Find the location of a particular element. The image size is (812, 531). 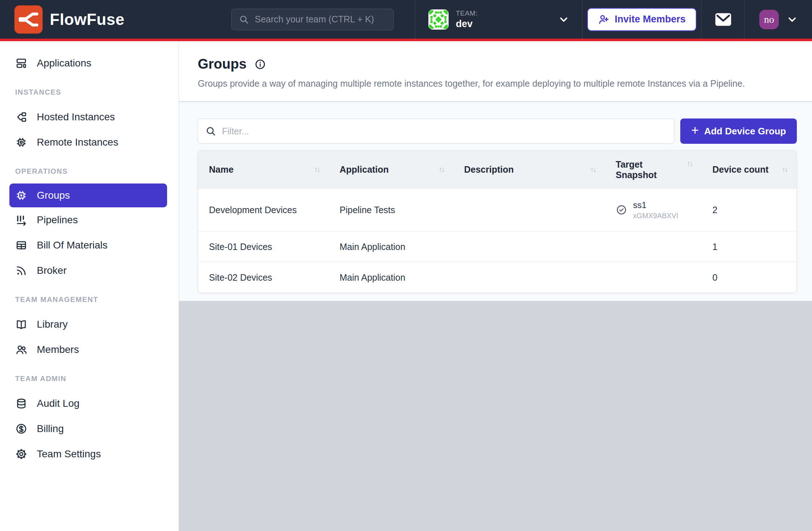

user-menu: no is located at coordinates (778, 20).